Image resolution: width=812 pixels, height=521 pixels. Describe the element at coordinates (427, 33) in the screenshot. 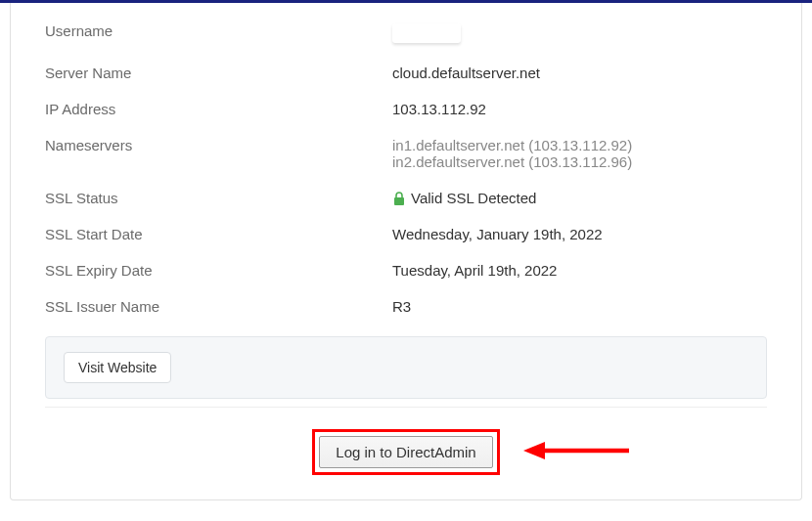

I see `redacted-username` at that location.